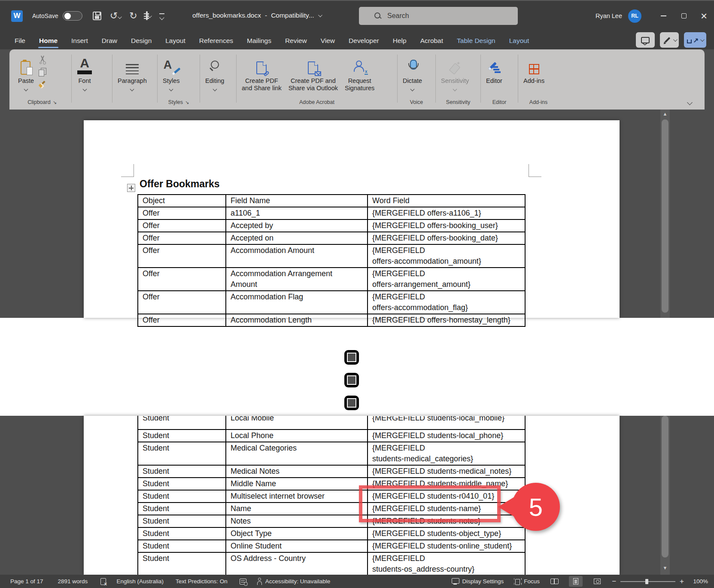 The height and width of the screenshot is (588, 714). Describe the element at coordinates (669, 40) in the screenshot. I see `editing-mode-button` at that location.